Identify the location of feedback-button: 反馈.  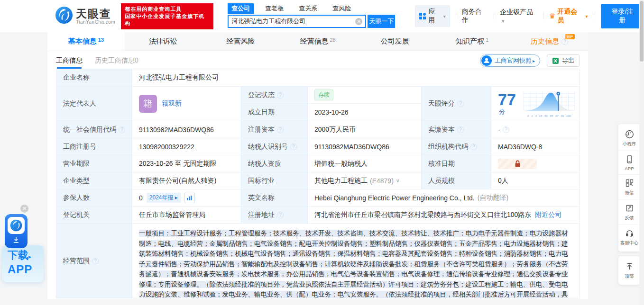
(629, 212).